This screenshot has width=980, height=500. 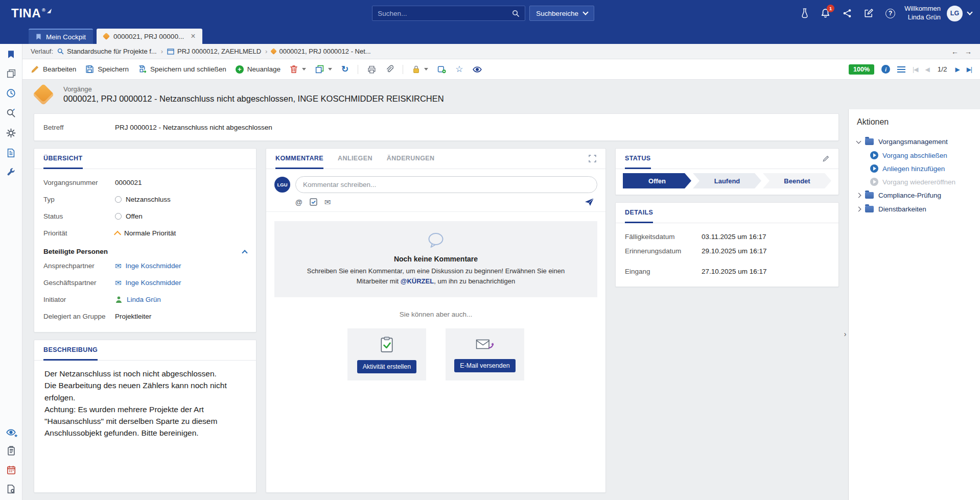 I want to click on print-button, so click(x=372, y=69).